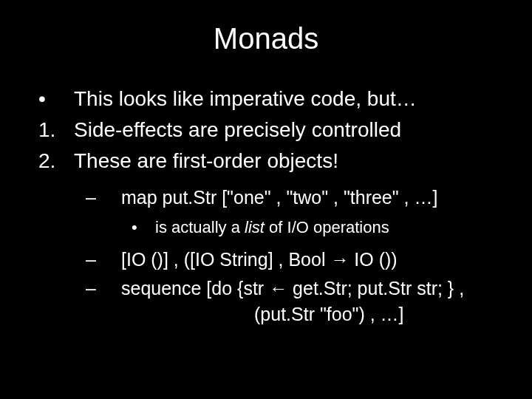 The image size is (532, 399). What do you see at coordinates (312, 228) in the screenshot?
I see `bullet-list-level3: • is actually a list of I/O operations` at bounding box center [312, 228].